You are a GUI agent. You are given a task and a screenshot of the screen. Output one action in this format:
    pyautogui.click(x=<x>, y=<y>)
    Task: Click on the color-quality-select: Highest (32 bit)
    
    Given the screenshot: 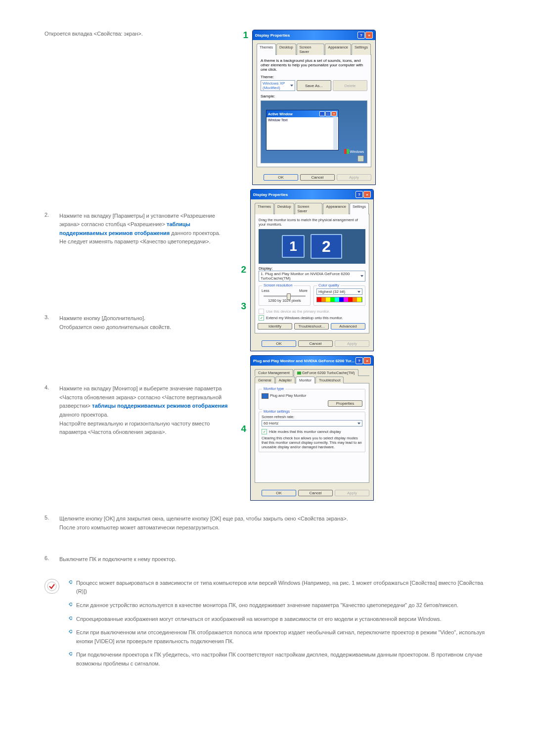 What is the action you would take?
    pyautogui.click(x=339, y=292)
    